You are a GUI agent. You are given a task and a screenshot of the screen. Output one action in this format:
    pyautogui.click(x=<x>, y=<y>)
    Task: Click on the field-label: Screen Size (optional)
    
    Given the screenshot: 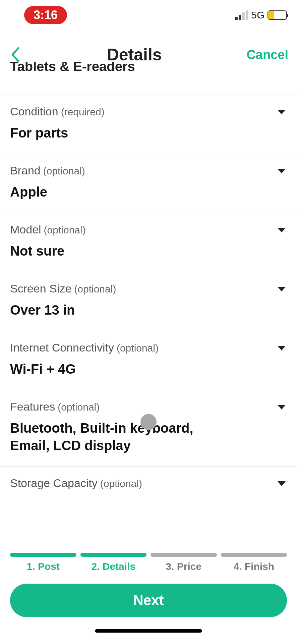 What is the action you would take?
    pyautogui.click(x=148, y=288)
    